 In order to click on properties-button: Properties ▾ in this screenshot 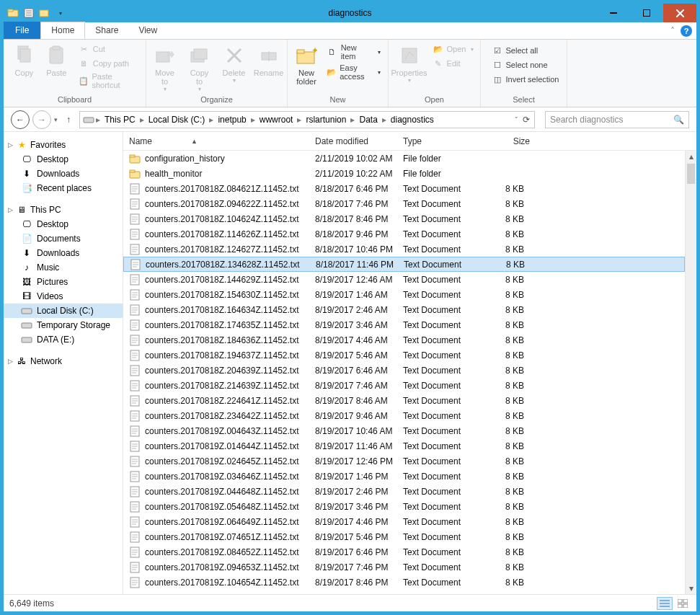, I will do `click(409, 63)`.